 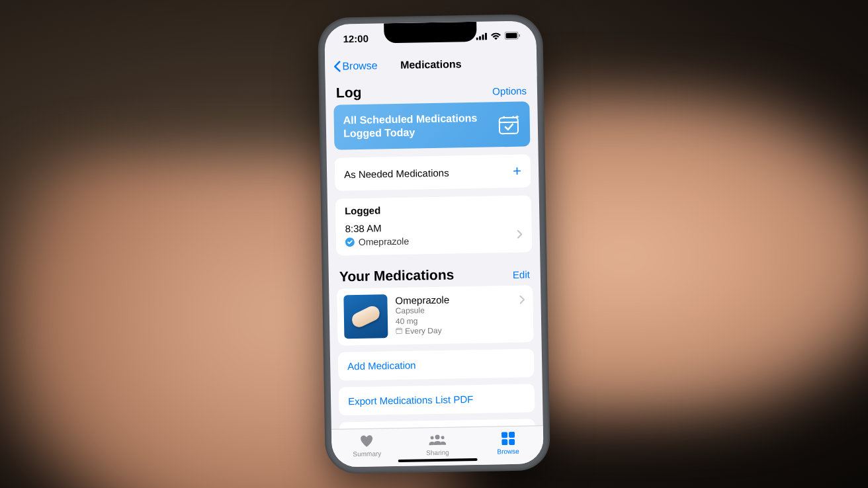 I want to click on add-medication-button: Add Medication, so click(x=437, y=364).